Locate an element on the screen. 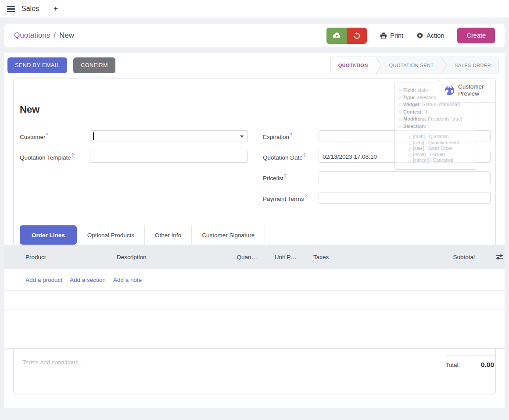  quotation-date-label: Quotation Date? is located at coordinates (290, 156).